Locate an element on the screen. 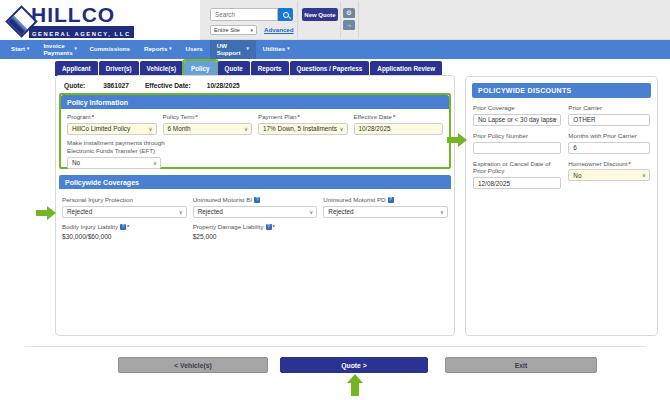 Image resolution: width=670 pixels, height=400 pixels. effective-date-input is located at coordinates (399, 128).